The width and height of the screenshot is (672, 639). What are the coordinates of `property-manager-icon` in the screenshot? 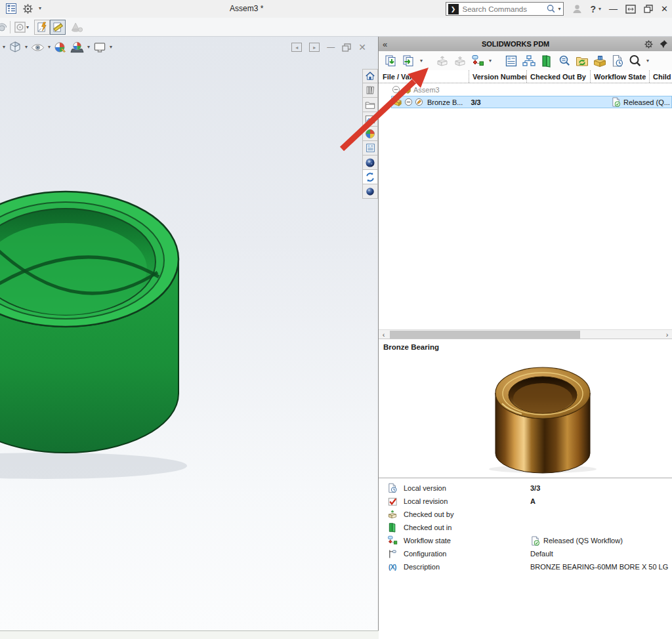 It's located at (11, 9).